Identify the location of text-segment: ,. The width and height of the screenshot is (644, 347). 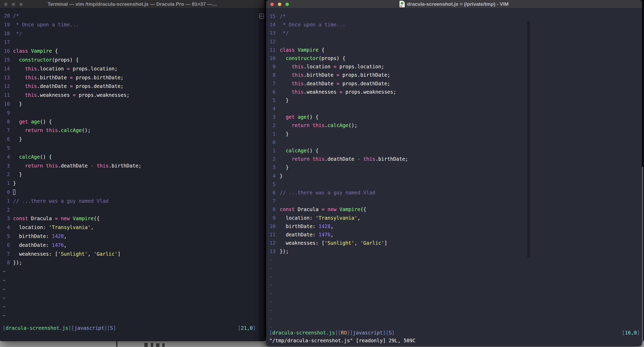
(91, 254).